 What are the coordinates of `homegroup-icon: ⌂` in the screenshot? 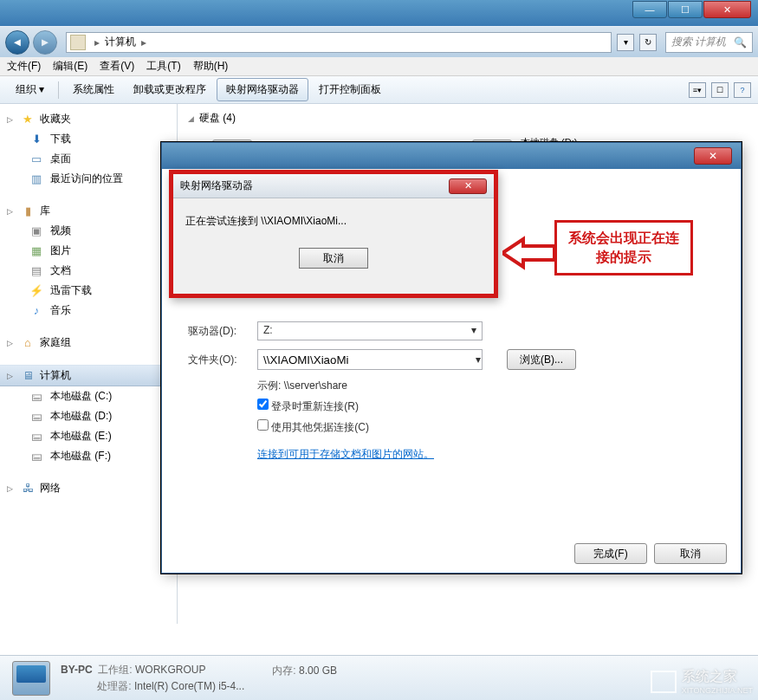 It's located at (28, 343).